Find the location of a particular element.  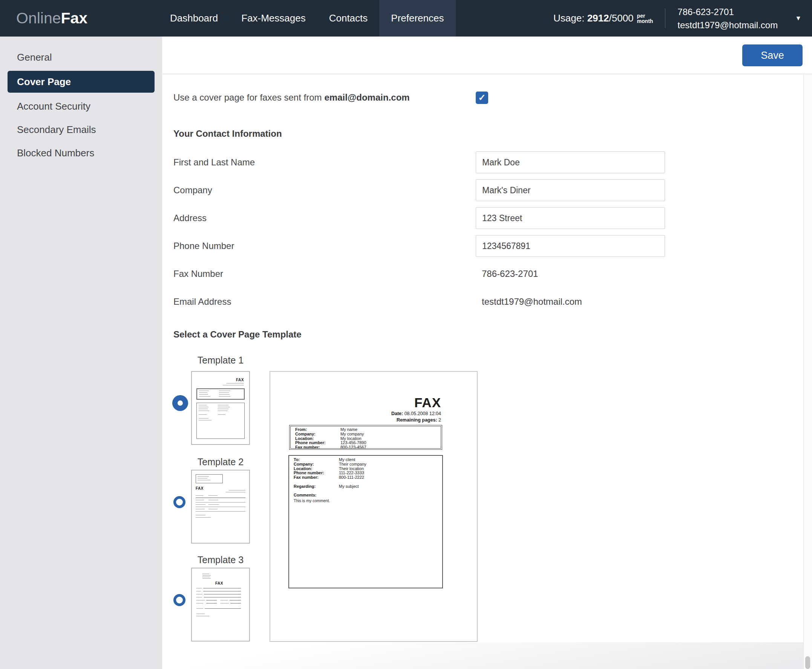

preview-date-line: Date: 08.05.2008 12:04 is located at coordinates (416, 414).